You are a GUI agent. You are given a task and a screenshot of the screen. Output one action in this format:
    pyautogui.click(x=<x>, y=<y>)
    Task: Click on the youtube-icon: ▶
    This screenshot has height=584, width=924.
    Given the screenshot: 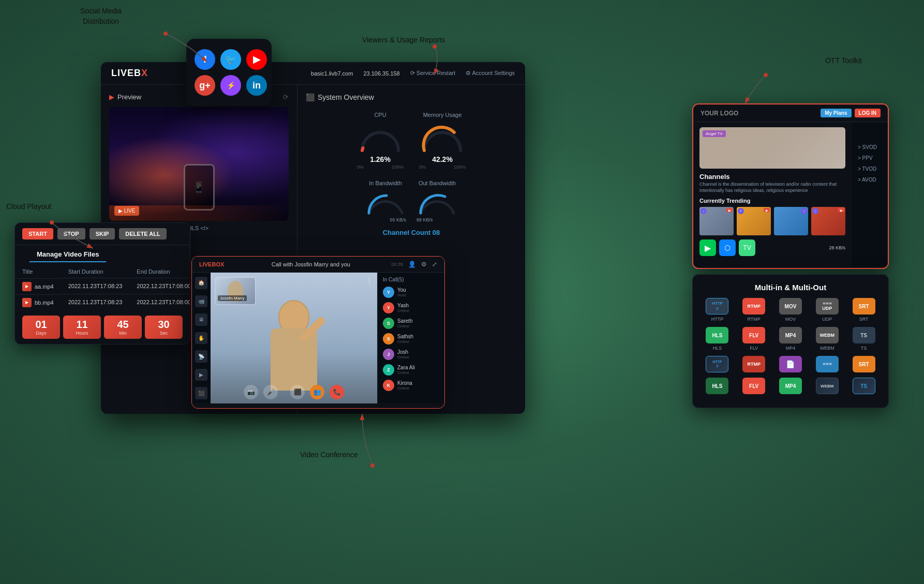 What is the action you would take?
    pyautogui.click(x=257, y=59)
    